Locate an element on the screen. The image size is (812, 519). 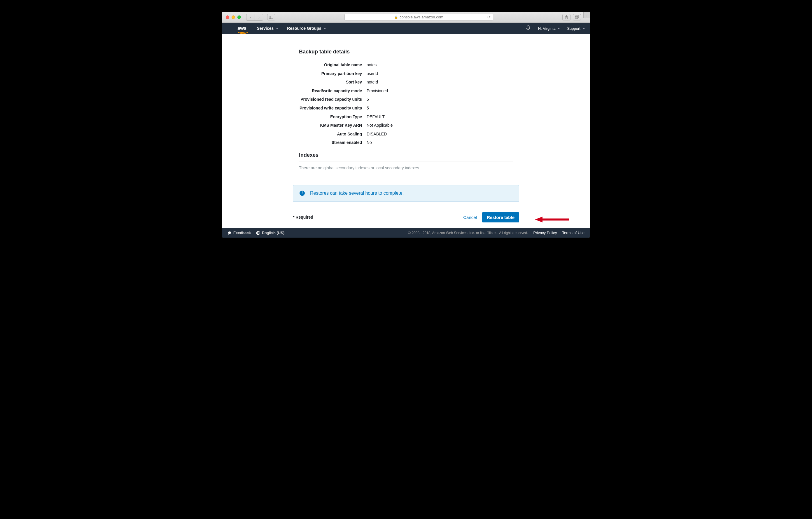
panel-title: Backup table details is located at coordinates (406, 52).